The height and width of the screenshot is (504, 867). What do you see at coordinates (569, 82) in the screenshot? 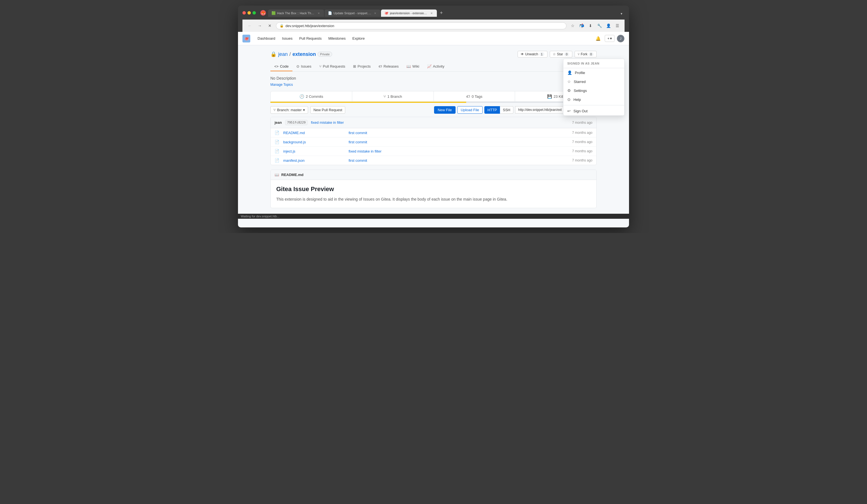
I see `starred-icon: ☆` at bounding box center [569, 82].